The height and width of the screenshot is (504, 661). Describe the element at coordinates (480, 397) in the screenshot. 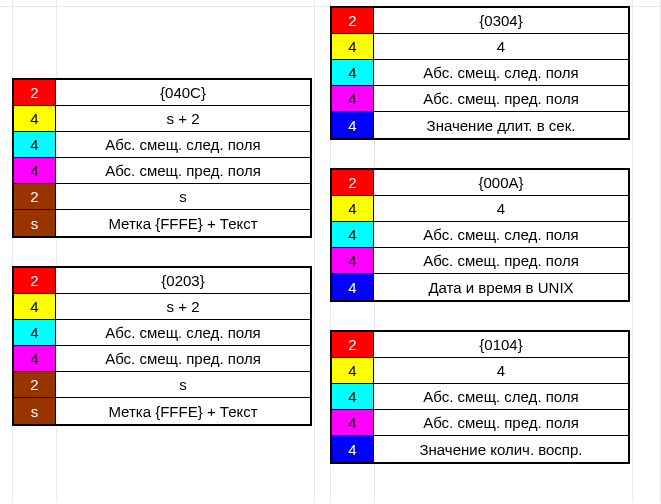

I see `struct-block-0104: 2 {0104} 4 4 4 Абс. смещ. след. поля 4 А…` at that location.